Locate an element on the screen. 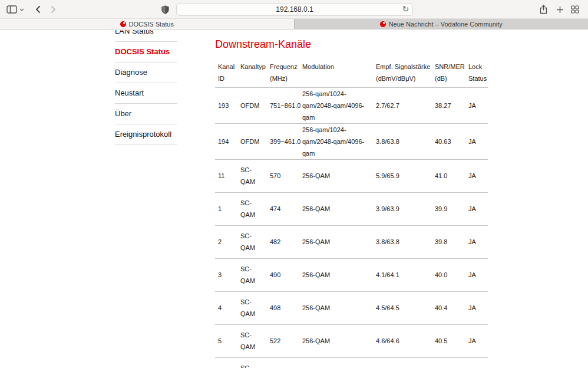  forward-icon is located at coordinates (53, 9).